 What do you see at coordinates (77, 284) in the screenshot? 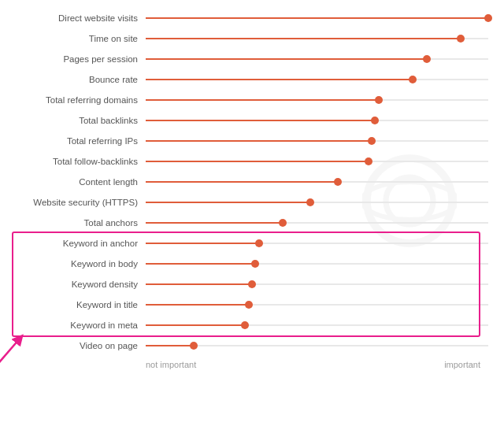
I see `row-label: Keyword density` at bounding box center [77, 284].